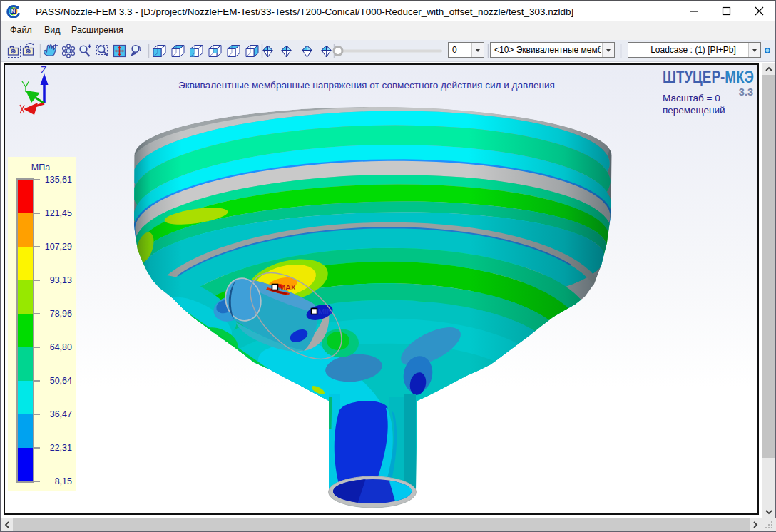 The height and width of the screenshot is (532, 776). Describe the element at coordinates (61, 414) in the screenshot. I see `svg-text: 36,47` at that location.